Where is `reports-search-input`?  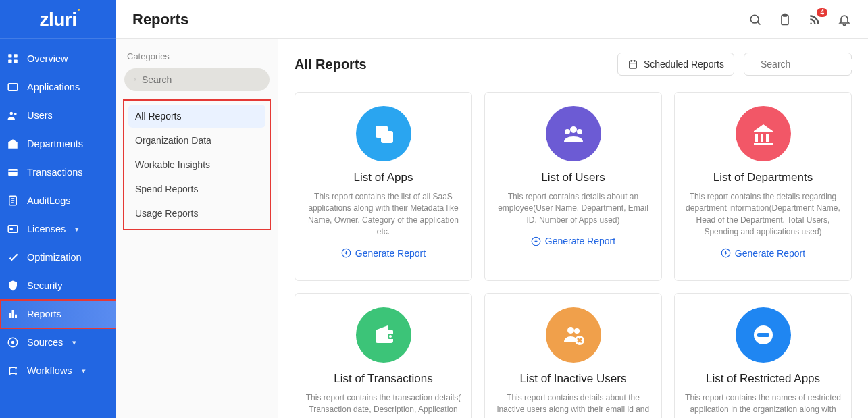
reports-search-input is located at coordinates (815, 64).